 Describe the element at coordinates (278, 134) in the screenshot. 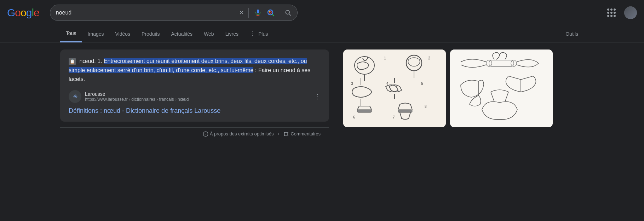

I see `footer-dot-separator` at that location.